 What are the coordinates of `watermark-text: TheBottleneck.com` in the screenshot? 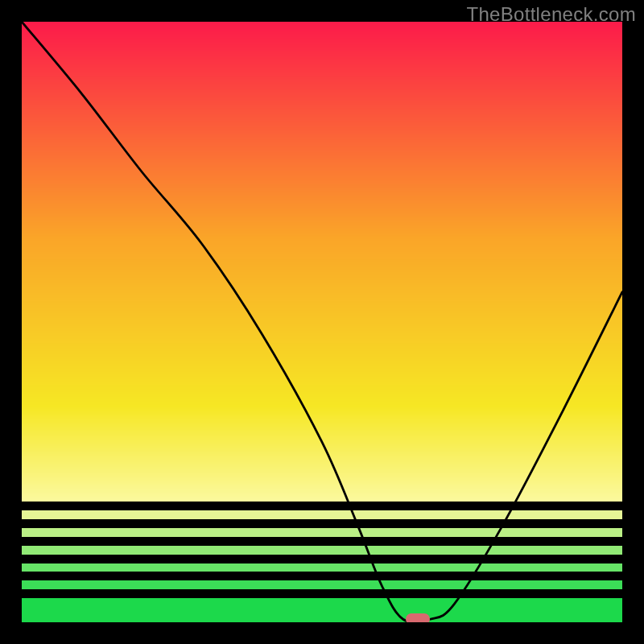 It's located at (551, 14).